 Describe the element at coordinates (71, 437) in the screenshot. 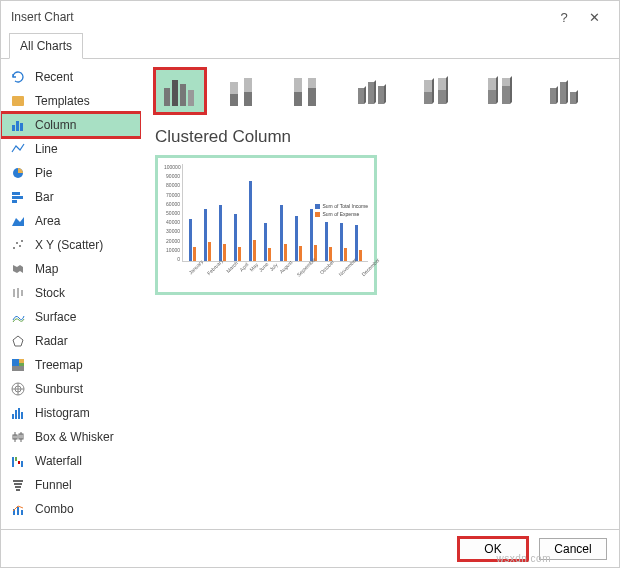

I see `sidebar-item-boxwhisker: Box & Whisker` at that location.